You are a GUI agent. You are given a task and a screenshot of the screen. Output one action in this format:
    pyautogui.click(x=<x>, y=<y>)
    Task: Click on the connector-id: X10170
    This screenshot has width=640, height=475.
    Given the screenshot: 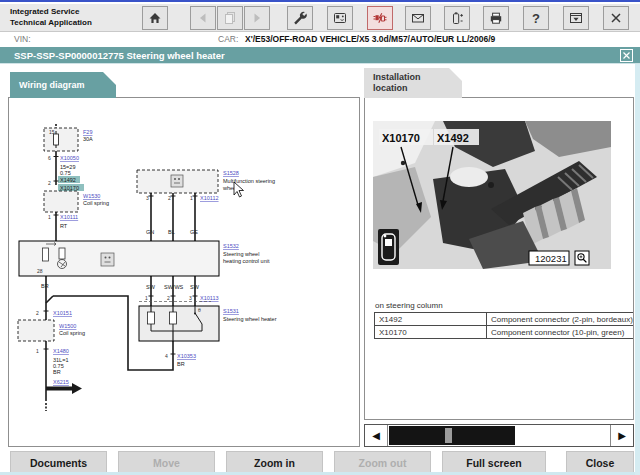 What is the action you would take?
    pyautogui.click(x=431, y=332)
    